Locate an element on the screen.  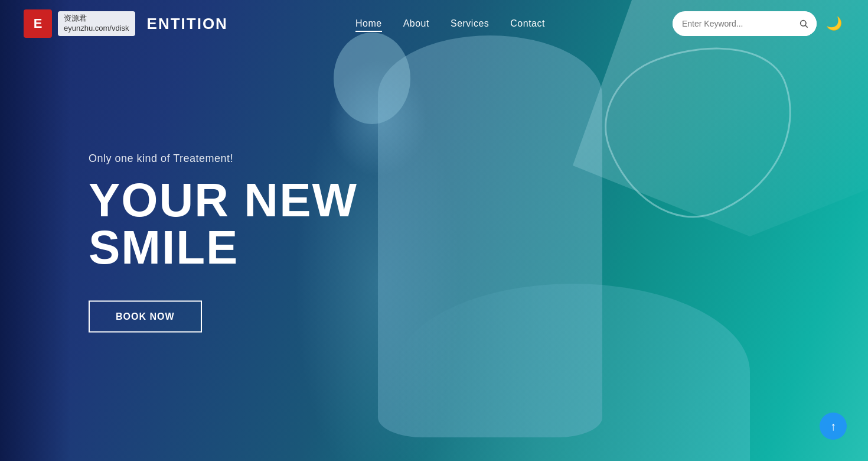
logo-watermark-text: 资源君eyunzhu.com/vdisk is located at coordinates (97, 24).